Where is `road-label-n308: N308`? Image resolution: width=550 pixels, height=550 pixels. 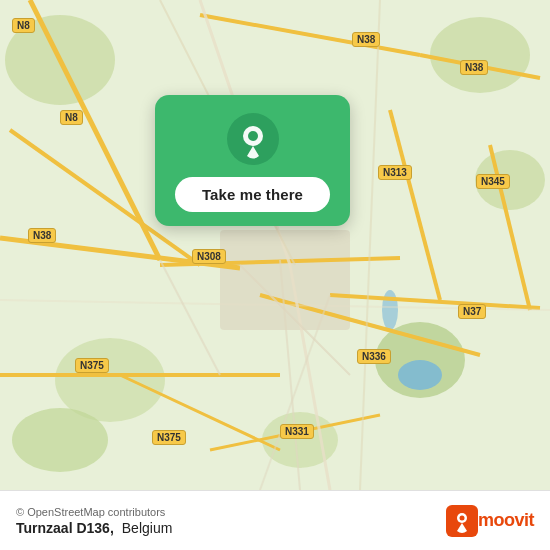
road-label-n308: N308 is located at coordinates (209, 256).